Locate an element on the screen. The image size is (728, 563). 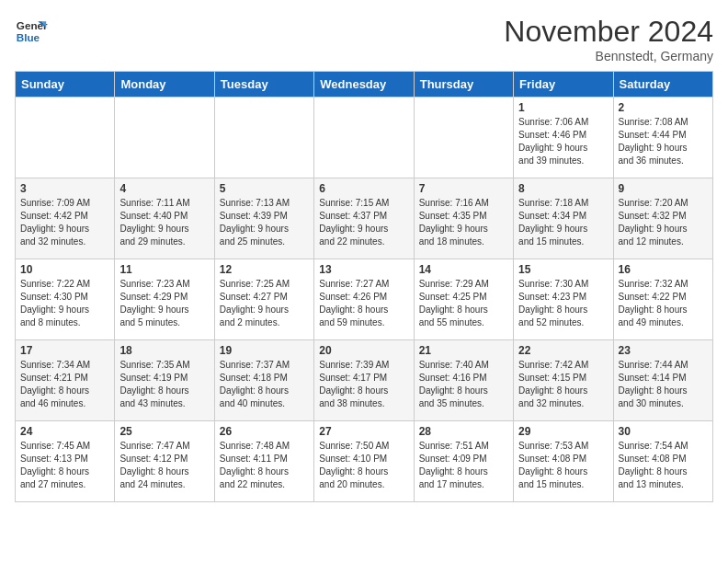
day-info: Sunrise: 7:37 AM Sunset: 4:18 PM Dayligh… is located at coordinates (265, 385).